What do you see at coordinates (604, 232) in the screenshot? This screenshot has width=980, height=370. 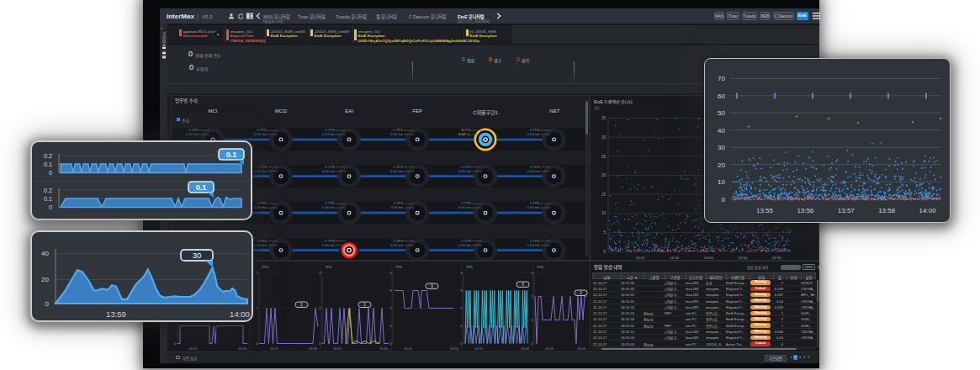 I see `svg-text: 5` at bounding box center [604, 232].